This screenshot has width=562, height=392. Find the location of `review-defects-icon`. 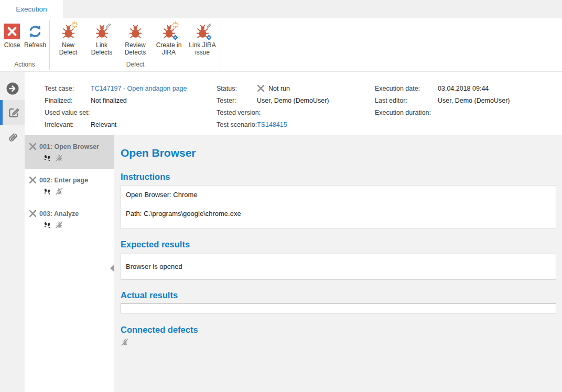

review-defects-icon is located at coordinates (135, 31).